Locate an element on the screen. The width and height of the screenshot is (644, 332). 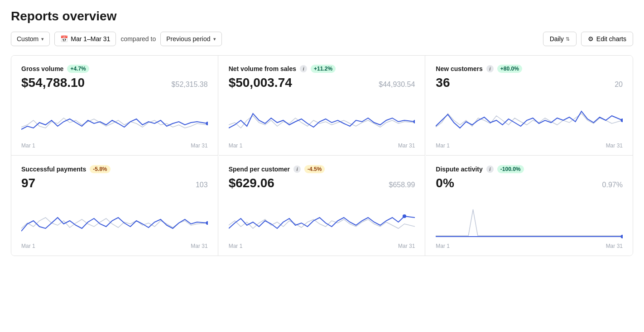
card-successful-payments: Successful payments -5.8% 97 103 Mar 1 M… is located at coordinates (115, 206).